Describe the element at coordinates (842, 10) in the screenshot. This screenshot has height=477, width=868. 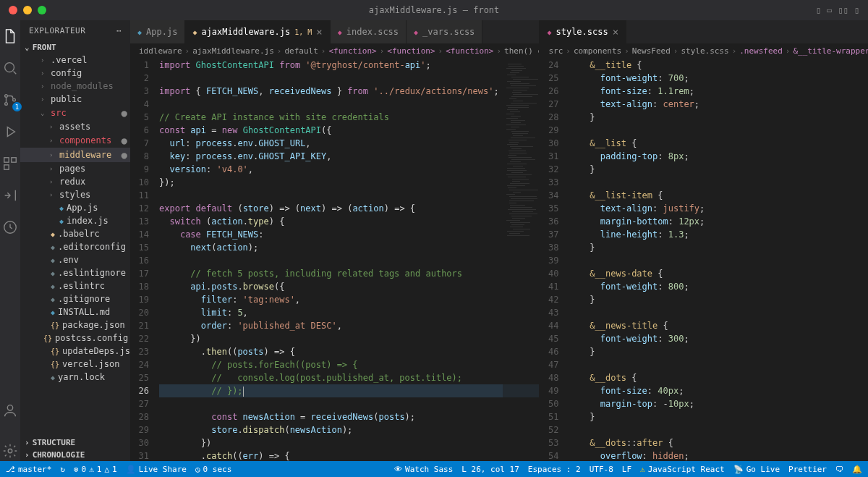
I see `layout-controls: ▯ ▭ ▯▯ ▯` at that location.